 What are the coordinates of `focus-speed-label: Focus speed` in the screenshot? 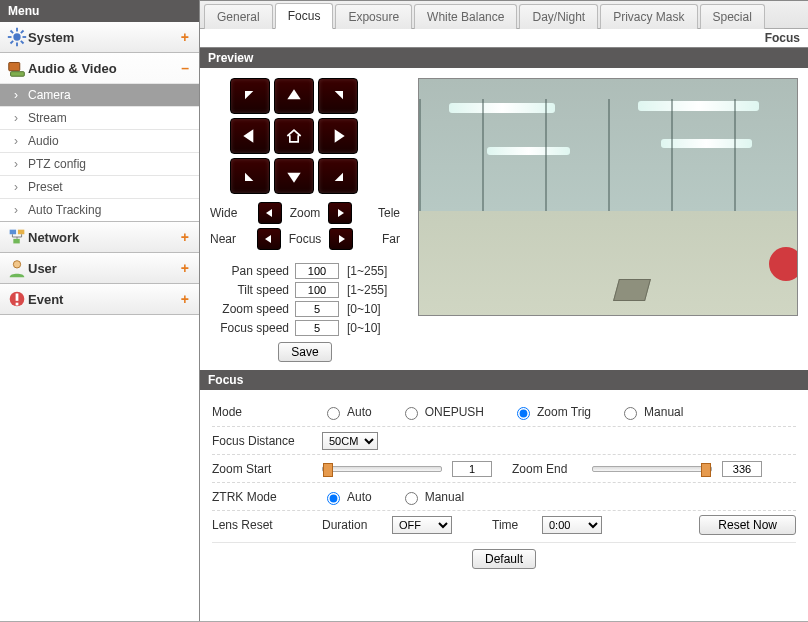 It's located at (252, 328).